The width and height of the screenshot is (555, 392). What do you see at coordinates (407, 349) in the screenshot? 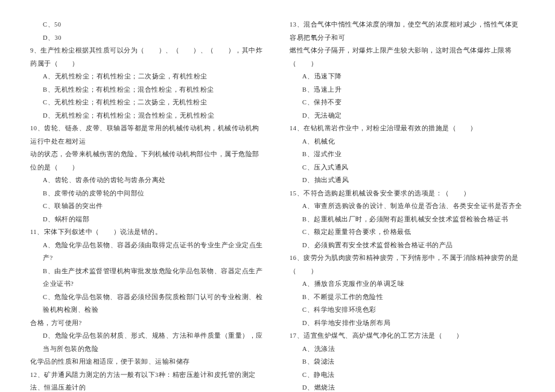
I see `option: A、洗涤法` at bounding box center [407, 349].